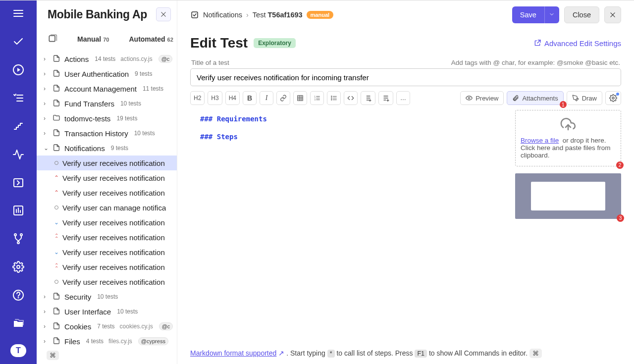 Image resolution: width=634 pixels, height=364 pixels. Describe the element at coordinates (386, 98) in the screenshot. I see `ul-add-button` at that location.